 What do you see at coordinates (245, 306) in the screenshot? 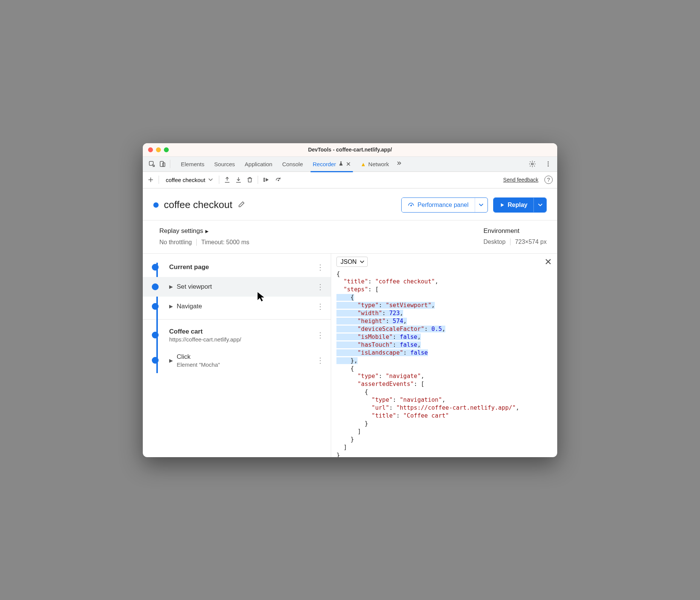
I see `step-label: Navigate` at bounding box center [245, 306].